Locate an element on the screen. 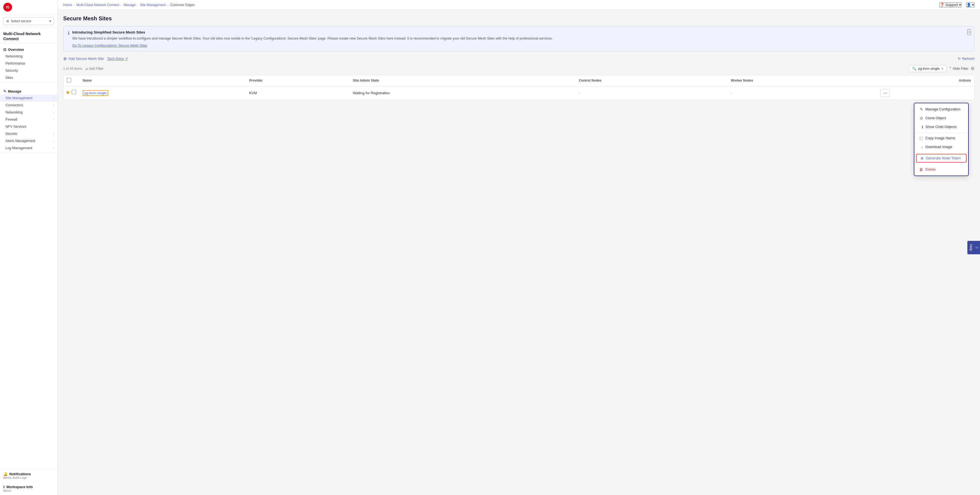 The image size is (980, 495). filter-right: 🔍 pg-kvm-single × ⌃ Hide Filter ⚙ is located at coordinates (942, 68).